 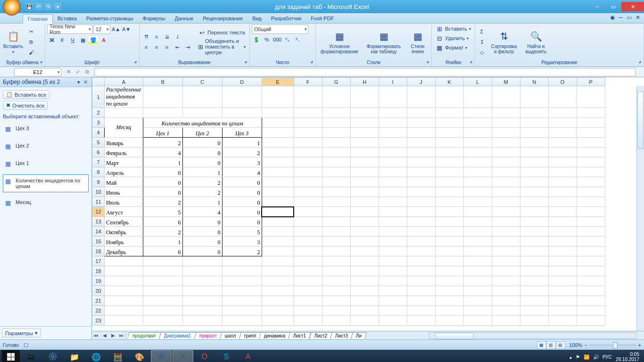 I want to click on autosum-button: Σ, so click(x=482, y=32).